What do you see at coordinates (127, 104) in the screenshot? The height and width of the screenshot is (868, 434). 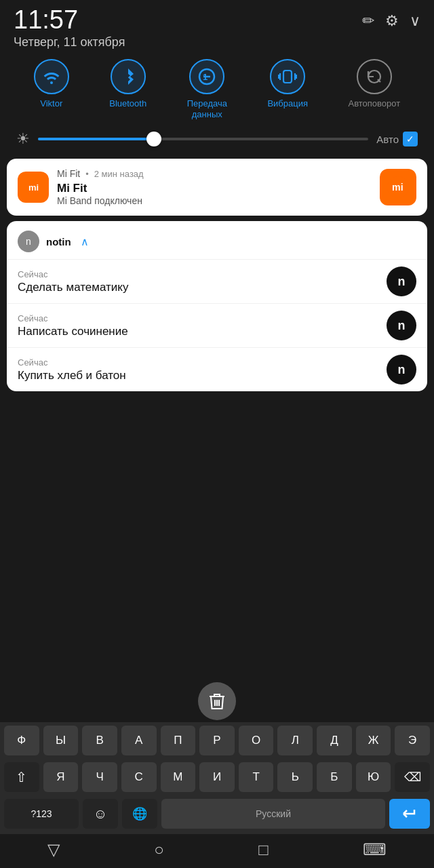 I see `bluetooth-tile-label: Bluetooth` at bounding box center [127, 104].